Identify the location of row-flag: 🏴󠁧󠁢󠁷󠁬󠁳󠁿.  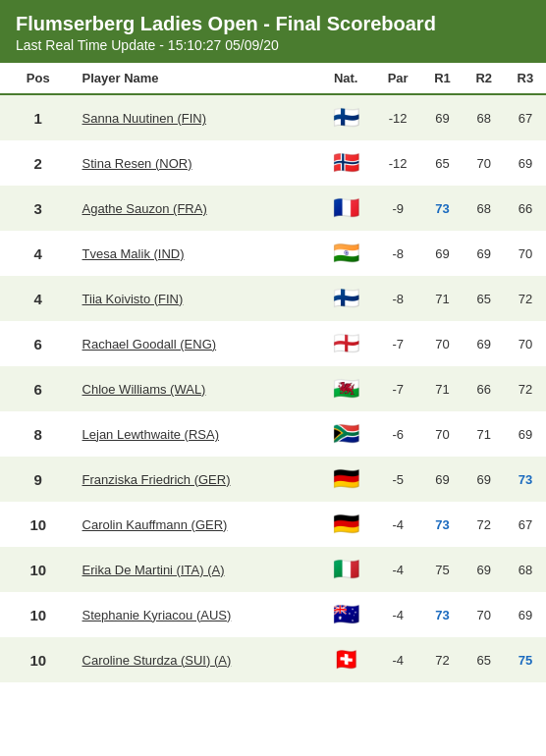
(346, 389).